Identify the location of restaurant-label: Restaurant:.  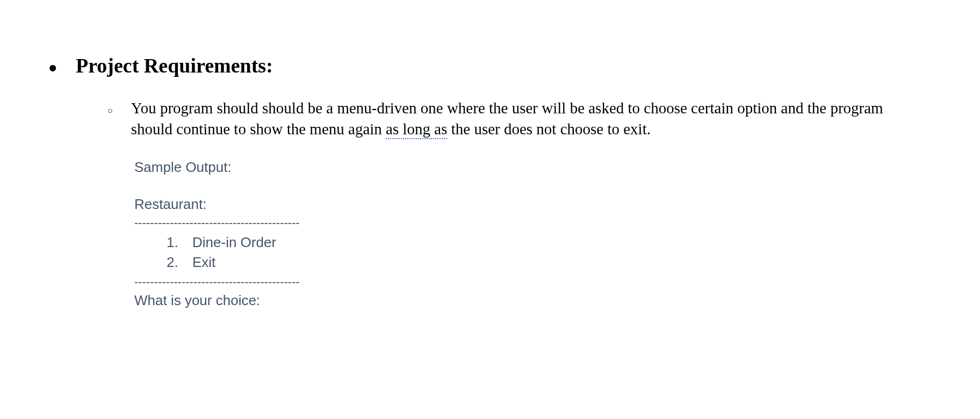
(557, 204).